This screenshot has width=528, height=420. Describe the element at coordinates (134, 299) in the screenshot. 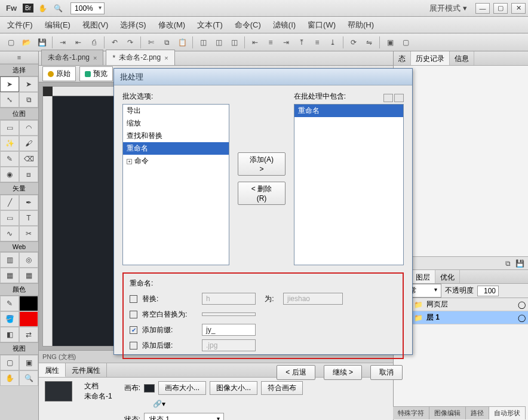

I see `replace-checkbox` at that location.